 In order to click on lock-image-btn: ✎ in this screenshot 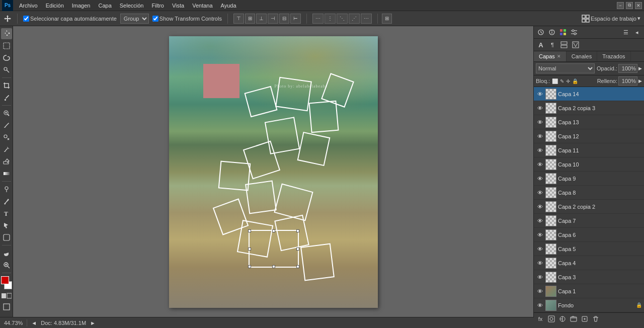, I will do `click(562, 81)`.